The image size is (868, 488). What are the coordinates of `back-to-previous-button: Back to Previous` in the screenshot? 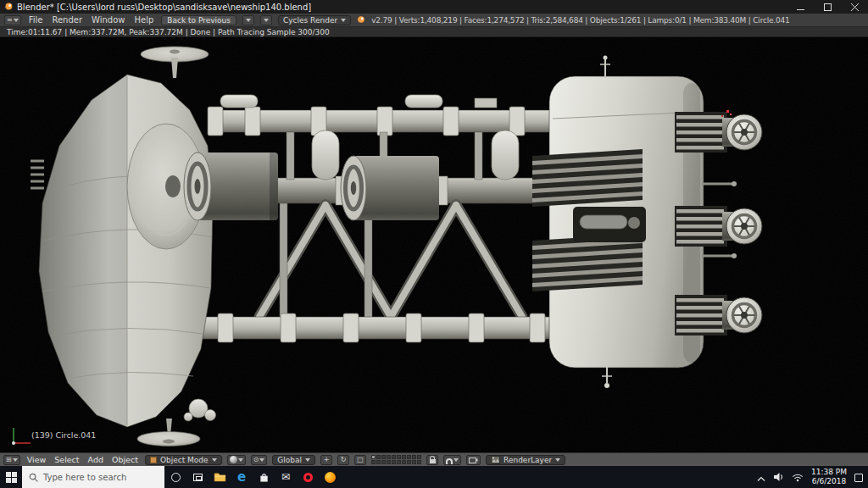 It's located at (198, 20).